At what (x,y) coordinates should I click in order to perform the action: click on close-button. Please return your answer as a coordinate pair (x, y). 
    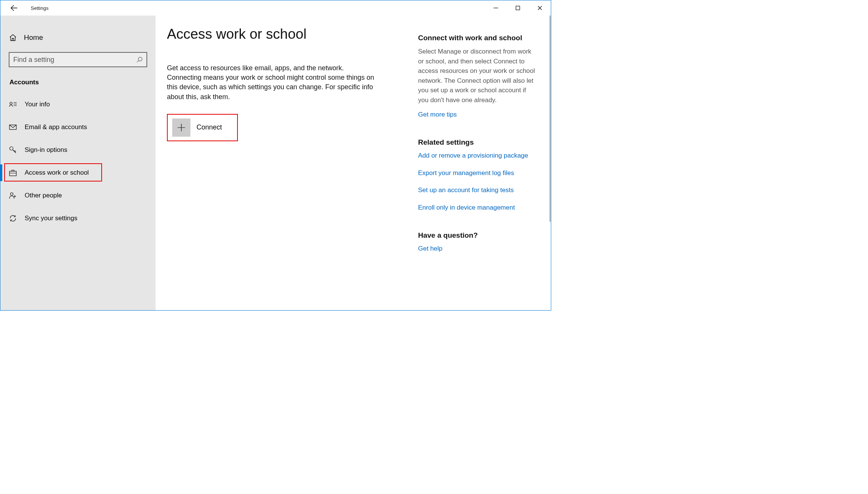
    Looking at the image, I should click on (540, 8).